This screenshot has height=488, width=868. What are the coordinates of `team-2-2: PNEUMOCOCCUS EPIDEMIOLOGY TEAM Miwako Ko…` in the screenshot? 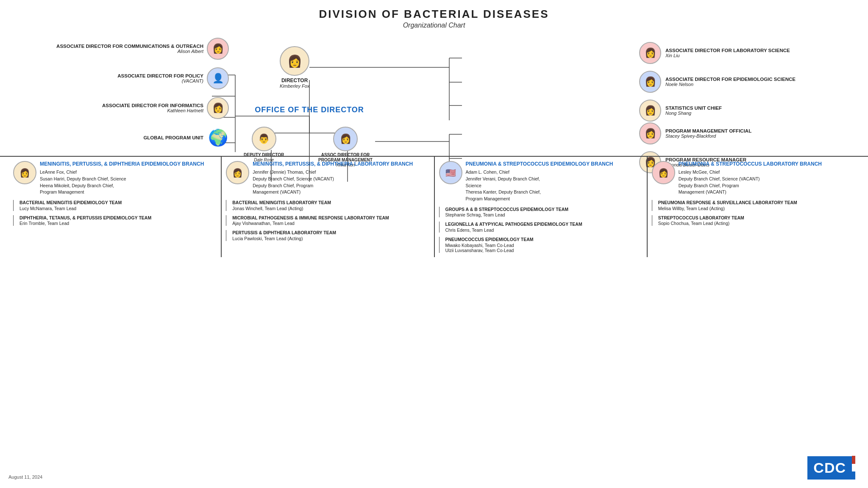 It's located at (540, 245).